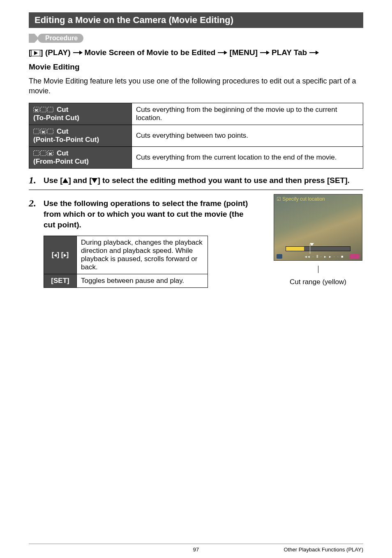  Describe the element at coordinates (65, 255) in the screenshot. I see `right-key-icon` at that location.